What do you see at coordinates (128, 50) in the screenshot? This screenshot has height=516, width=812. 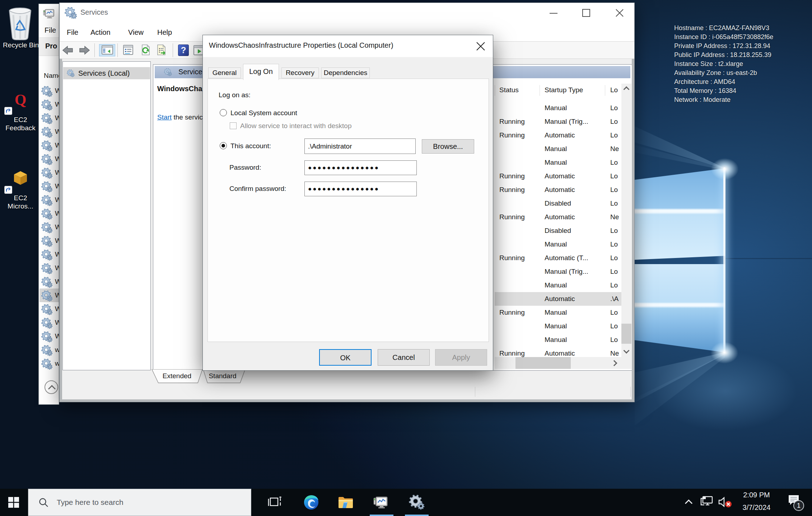 I see `properties-icon` at bounding box center [128, 50].